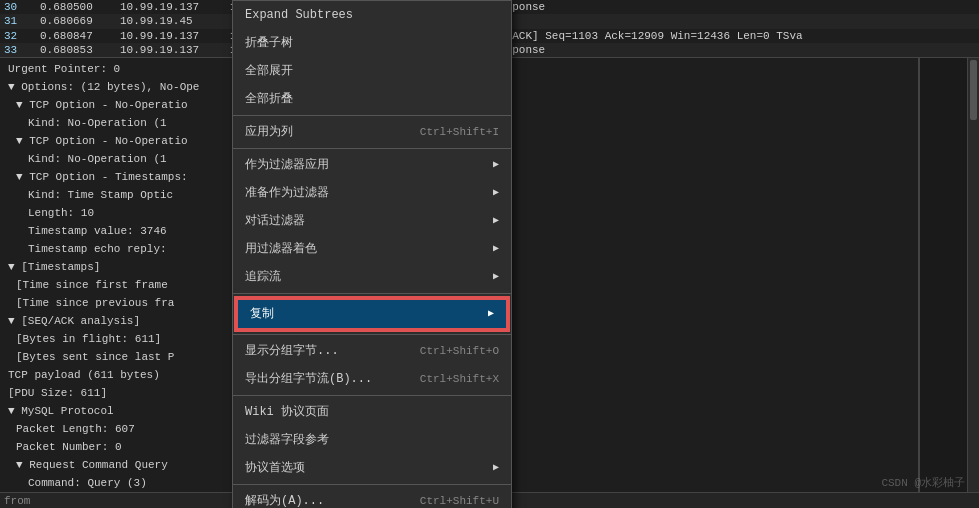  What do you see at coordinates (287, 193) in the screenshot?
I see `menu-label: 准备作为过滤器` at bounding box center [287, 193].